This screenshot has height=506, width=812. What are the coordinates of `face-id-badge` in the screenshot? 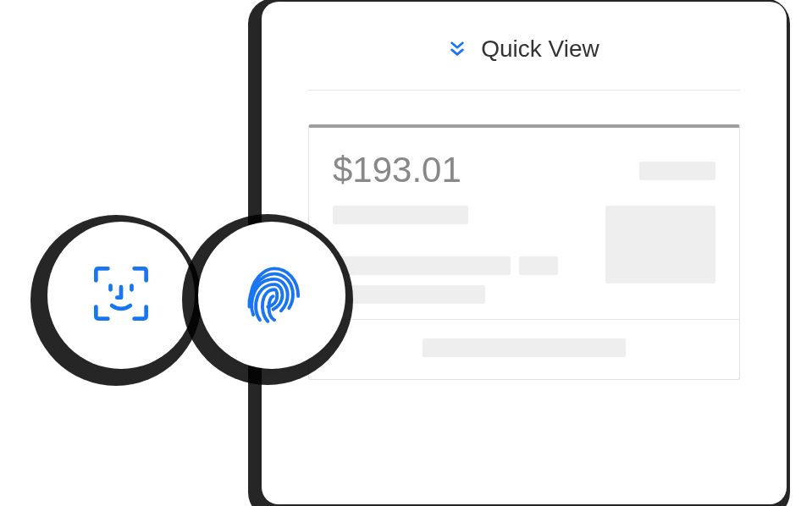 It's located at (121, 295).